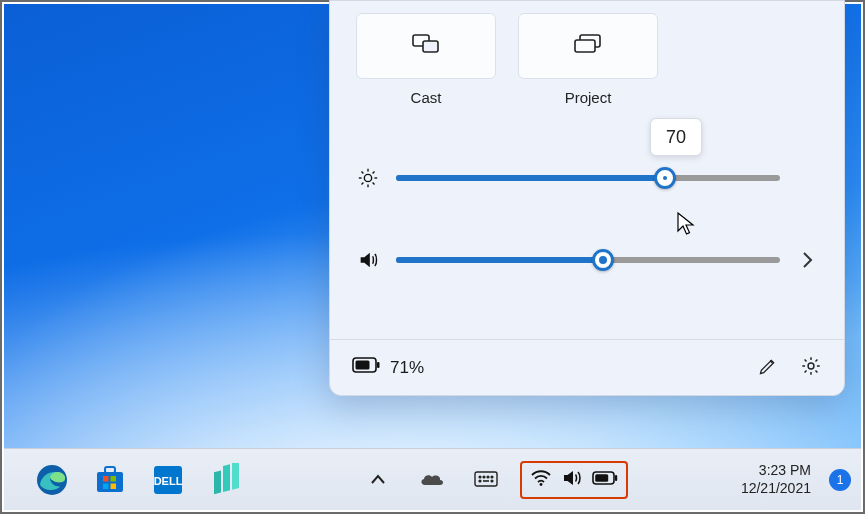  I want to click on project-tile-label: Project, so click(588, 98).